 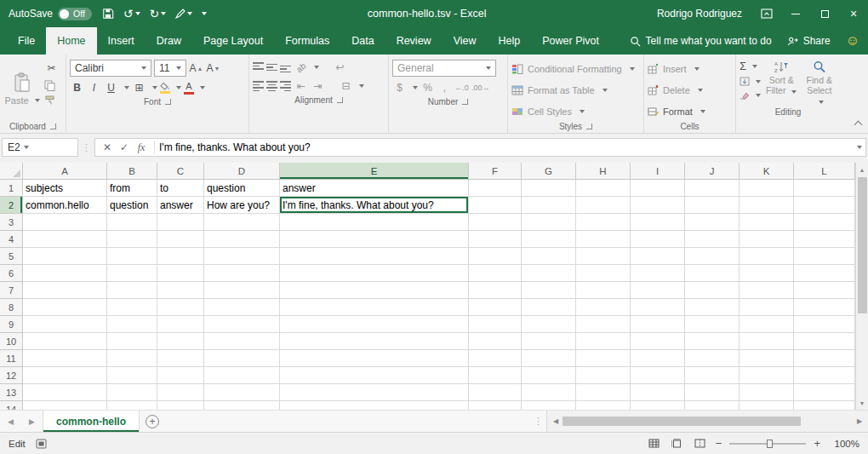 What do you see at coordinates (65, 342) in the screenshot?
I see `cell-A10` at bounding box center [65, 342].